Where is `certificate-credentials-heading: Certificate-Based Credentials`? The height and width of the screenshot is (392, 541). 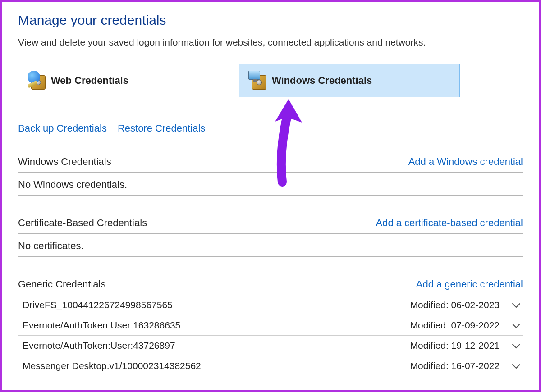
certificate-credentials-heading: Certificate-Based Credentials is located at coordinates (83, 223).